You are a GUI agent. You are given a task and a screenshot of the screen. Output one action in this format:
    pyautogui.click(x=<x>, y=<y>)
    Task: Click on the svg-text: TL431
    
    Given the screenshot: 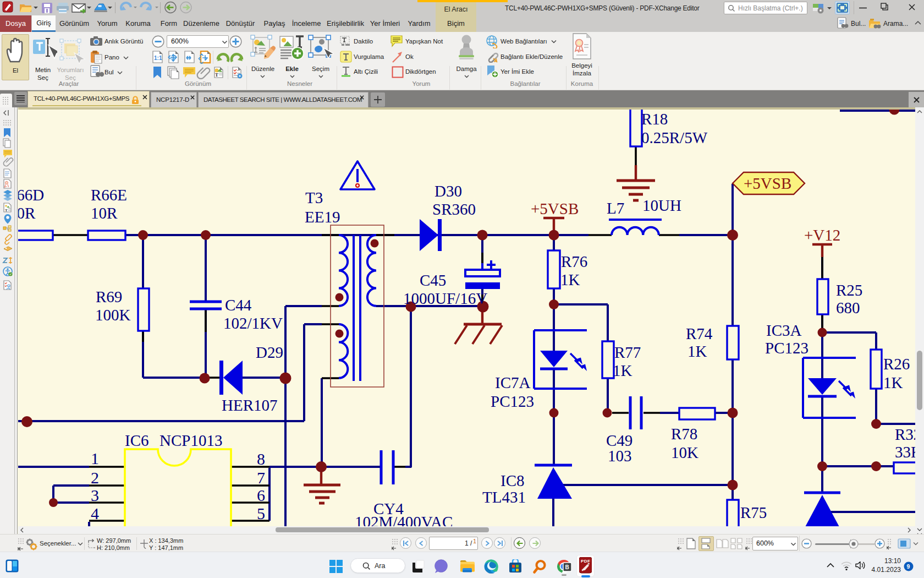 What is the action you would take?
    pyautogui.click(x=504, y=497)
    